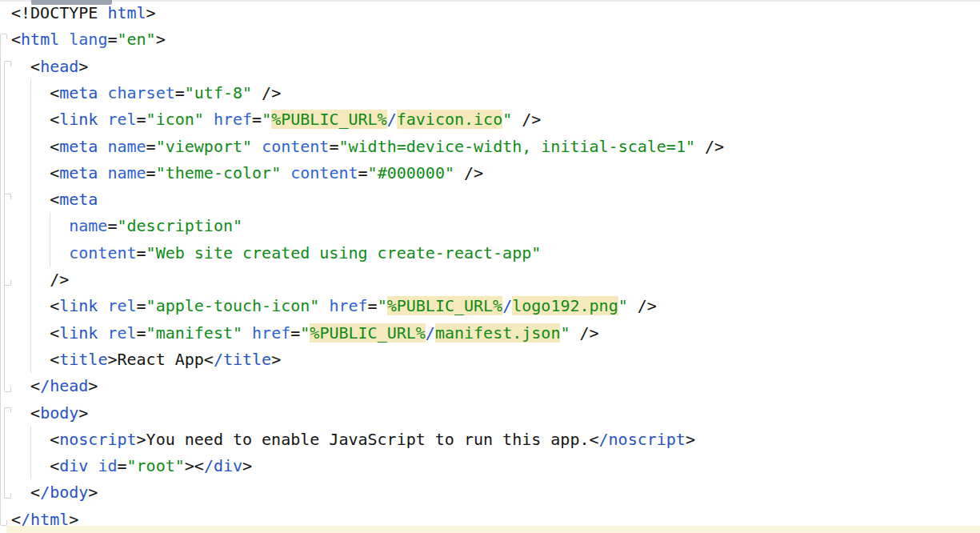 The height and width of the screenshot is (533, 980). What do you see at coordinates (496, 40) in the screenshot?
I see `code-line: <html lang="en">` at bounding box center [496, 40].